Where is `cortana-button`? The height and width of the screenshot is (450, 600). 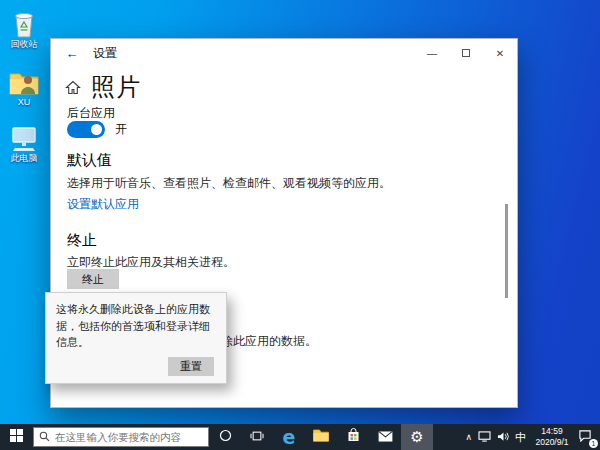 cortana-button is located at coordinates (225, 437).